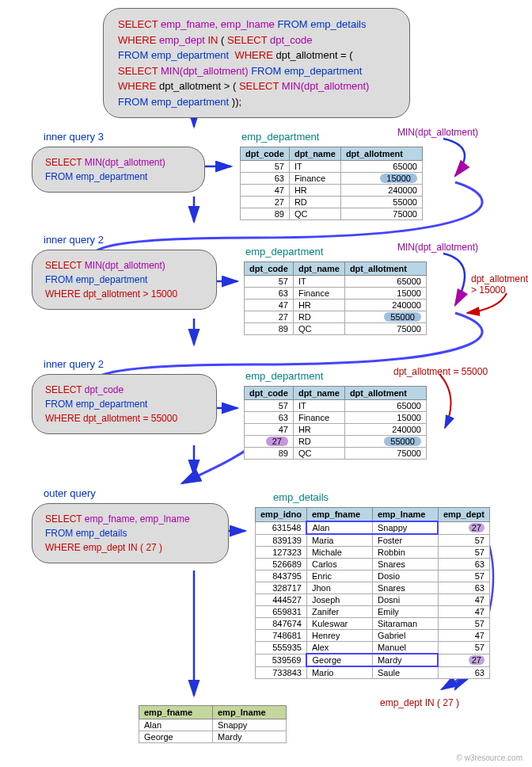 Image resolution: width=532 pixels, height=767 pixels. Describe the element at coordinates (339, 588) in the screenshot. I see `td: Jhon` at that location.